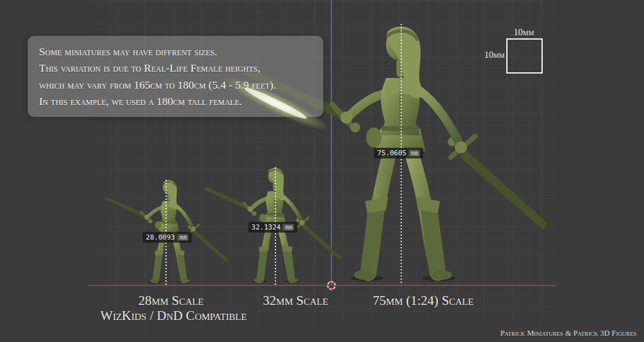 The height and width of the screenshot is (342, 644). I want to click on measurement-label-75mm: 75.0605mm, so click(399, 153).